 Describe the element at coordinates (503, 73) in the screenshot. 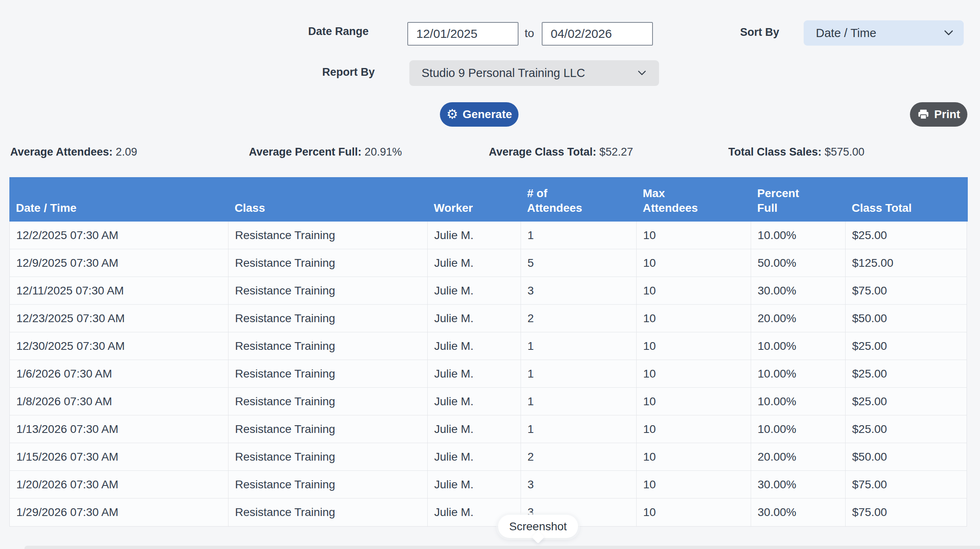

I see `report-by-value: Studio 9 Personal Training LLC` at that location.